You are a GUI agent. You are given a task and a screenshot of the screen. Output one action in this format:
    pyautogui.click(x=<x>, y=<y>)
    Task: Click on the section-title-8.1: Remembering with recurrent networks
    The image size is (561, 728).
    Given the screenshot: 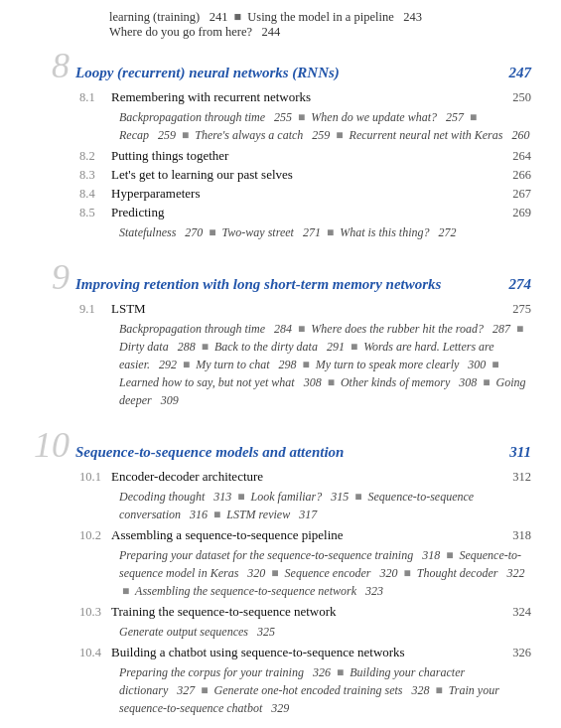 What is the action you would take?
    pyautogui.click(x=308, y=97)
    